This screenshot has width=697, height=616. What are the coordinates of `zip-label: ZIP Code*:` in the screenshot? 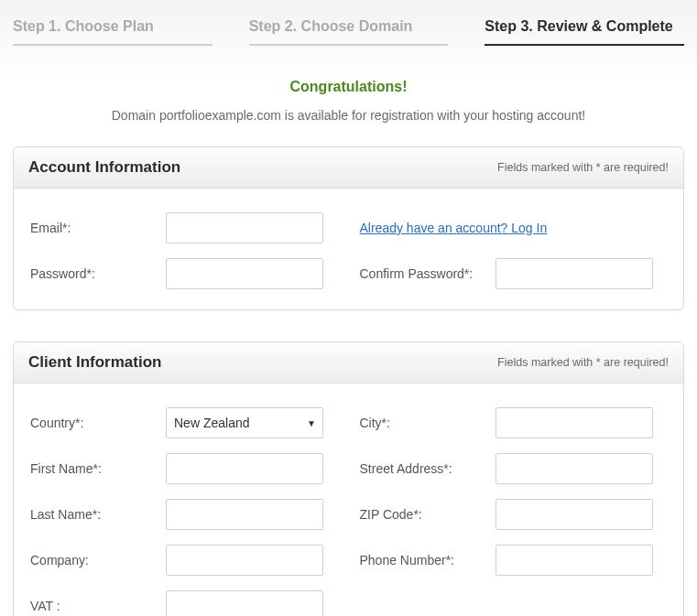 It's located at (428, 514).